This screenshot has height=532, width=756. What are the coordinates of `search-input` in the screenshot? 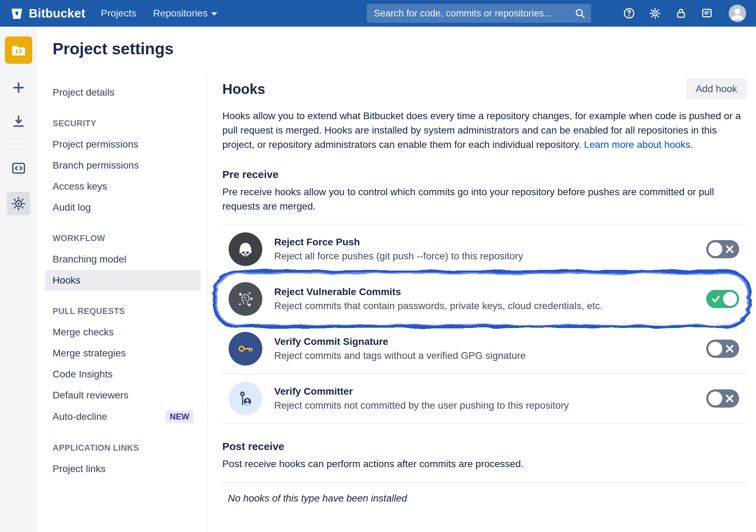 It's located at (479, 13).